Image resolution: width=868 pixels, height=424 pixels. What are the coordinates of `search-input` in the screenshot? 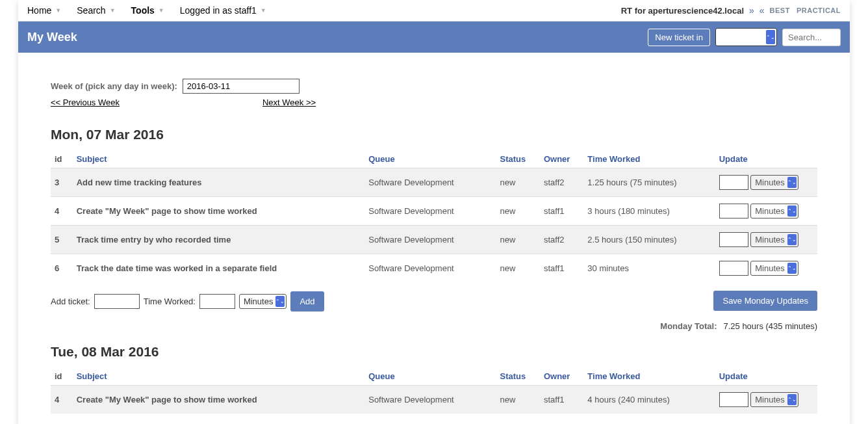 It's located at (811, 38).